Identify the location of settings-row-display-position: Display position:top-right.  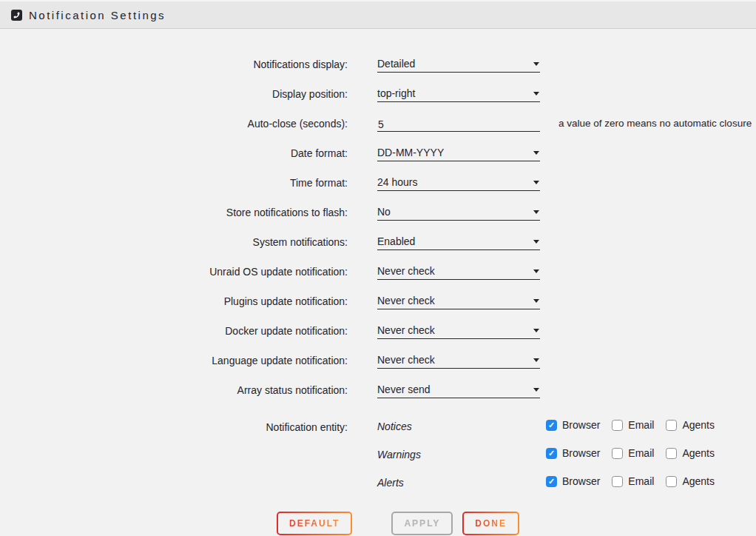
(378, 97).